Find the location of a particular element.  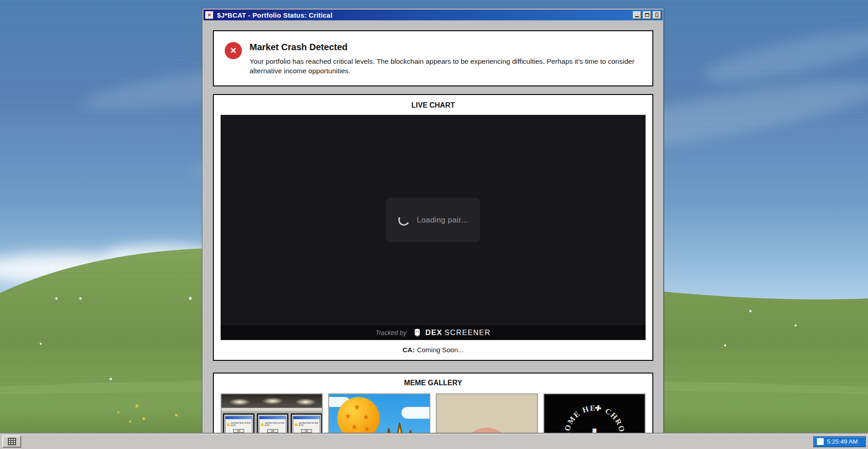

meme-gallery-title: MEME GALLERY is located at coordinates (433, 383).